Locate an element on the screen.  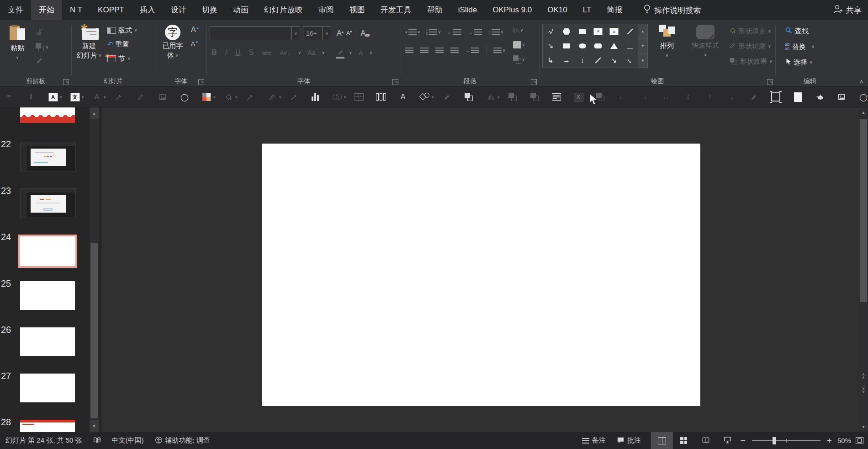
accessibility-button: 辅助功能: 调查 is located at coordinates (183, 441).